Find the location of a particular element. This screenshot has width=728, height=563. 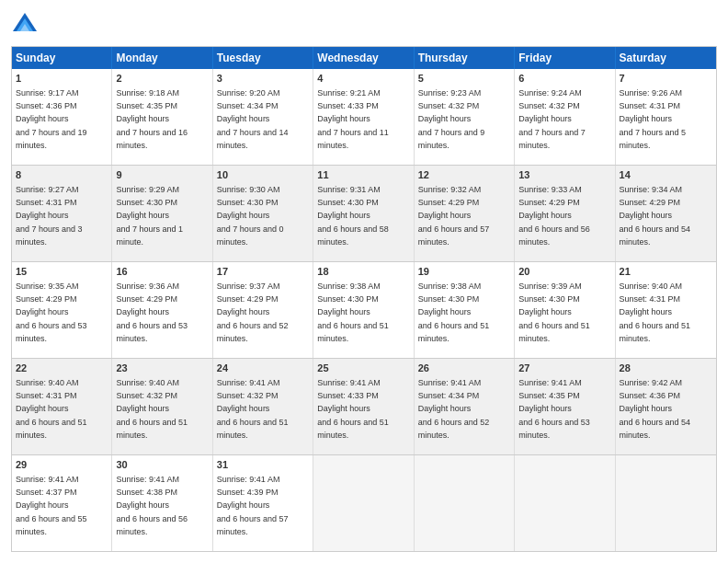

cell-6: 6 Sunrise: 9:24 AMSunset: 4:32 PMDayligh… is located at coordinates (564, 117).